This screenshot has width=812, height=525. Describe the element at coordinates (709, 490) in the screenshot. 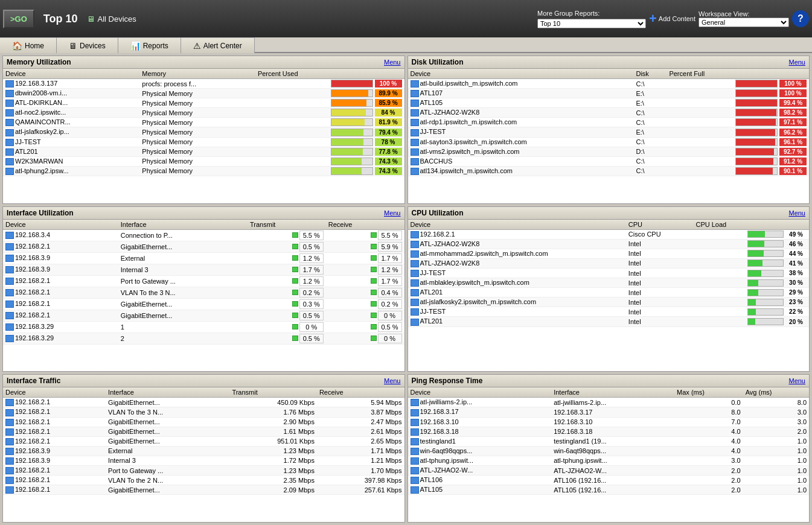

I see `ping-max: 2.0` at that location.